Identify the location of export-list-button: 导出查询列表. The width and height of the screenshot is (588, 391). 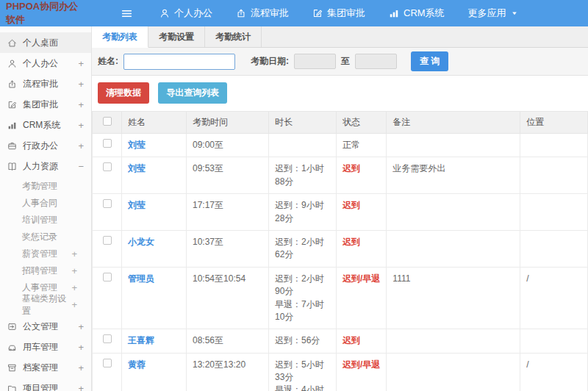
(193, 93).